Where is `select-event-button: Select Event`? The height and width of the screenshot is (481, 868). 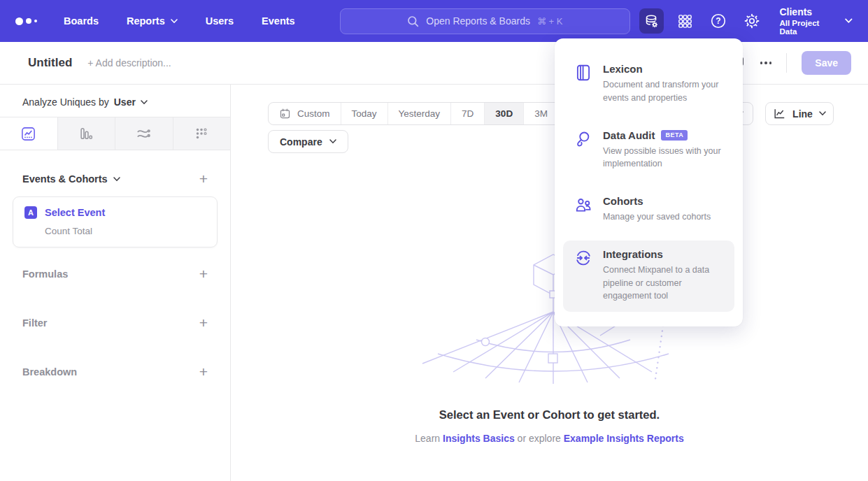 select-event-button: Select Event is located at coordinates (75, 213).